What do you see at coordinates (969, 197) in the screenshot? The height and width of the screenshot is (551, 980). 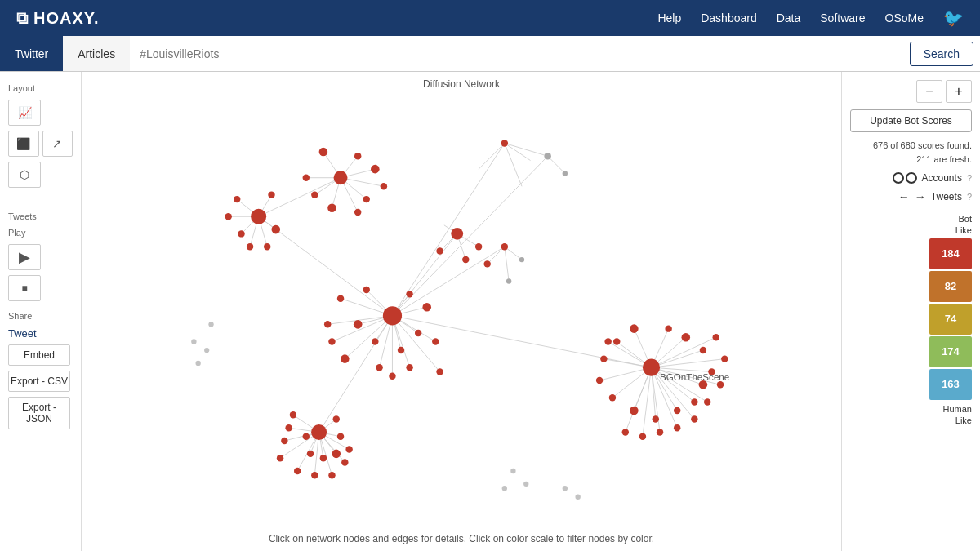 I see `tweets-help-icon: ?` at bounding box center [969, 197].